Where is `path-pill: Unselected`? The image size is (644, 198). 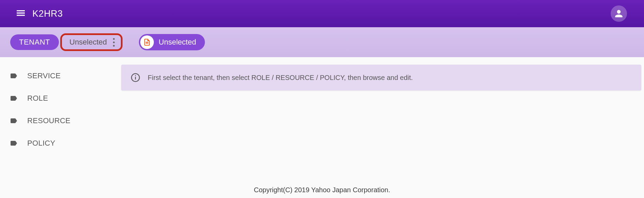 path-pill: Unselected is located at coordinates (172, 42).